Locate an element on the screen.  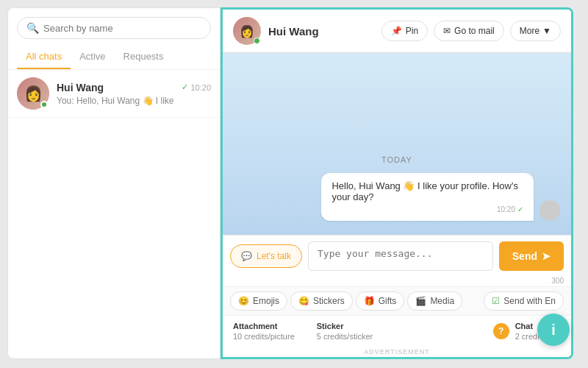
tab-all-chats: All chats is located at coordinates (44, 57).